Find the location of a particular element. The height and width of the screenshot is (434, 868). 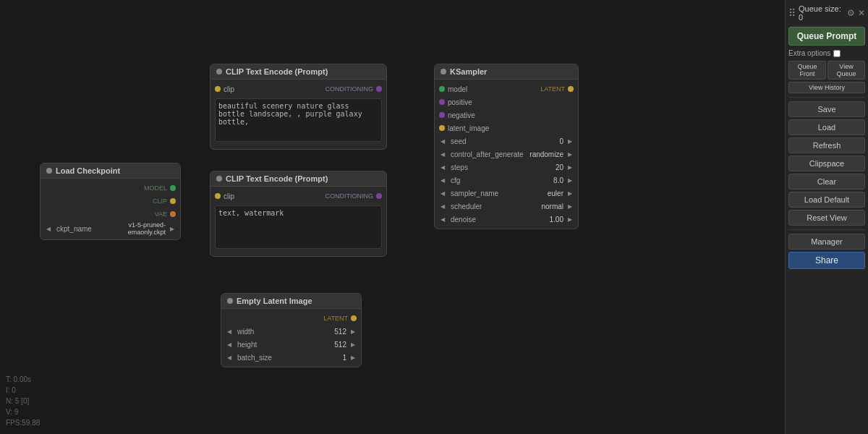

slider-scheduler: ◀ scheduler normal ▶ is located at coordinates (506, 206).